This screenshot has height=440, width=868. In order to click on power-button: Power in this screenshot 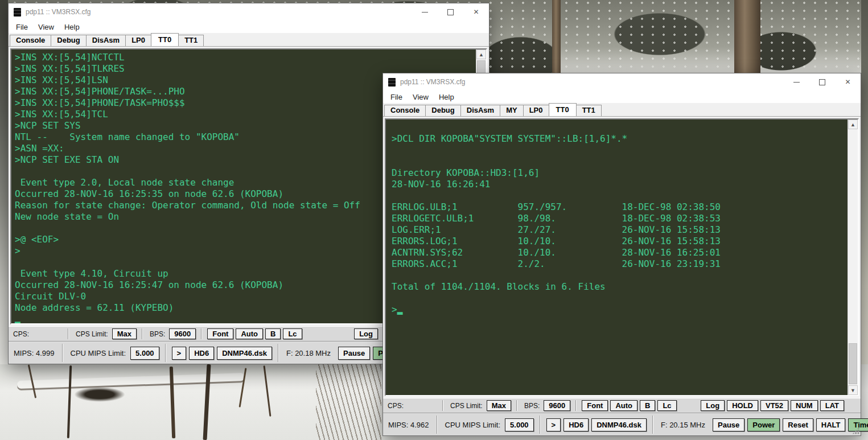, I will do `click(764, 425)`.